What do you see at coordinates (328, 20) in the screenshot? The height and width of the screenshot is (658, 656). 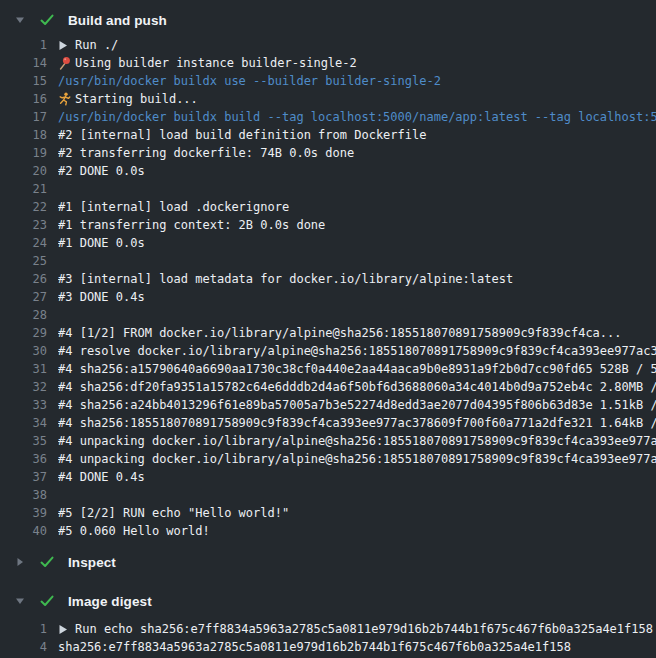 I see `section-header-build-and-push: Build and push` at bounding box center [328, 20].